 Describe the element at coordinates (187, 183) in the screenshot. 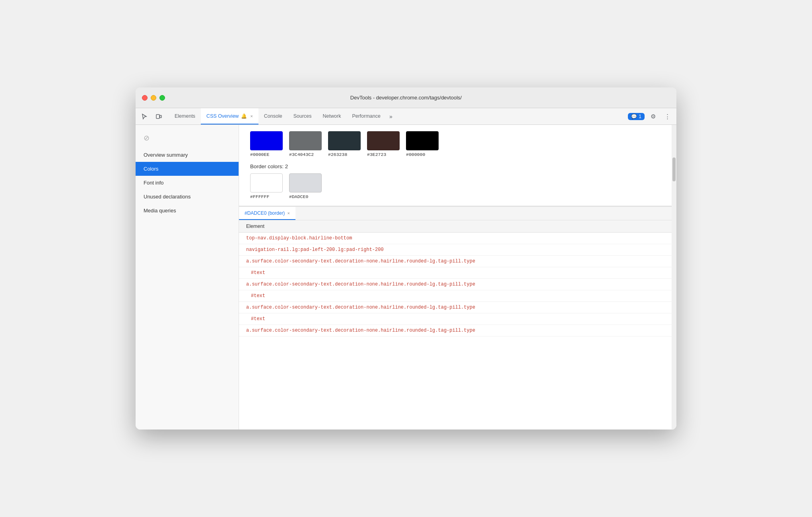

I see `sidebar-item-font-info: Font info` at that location.